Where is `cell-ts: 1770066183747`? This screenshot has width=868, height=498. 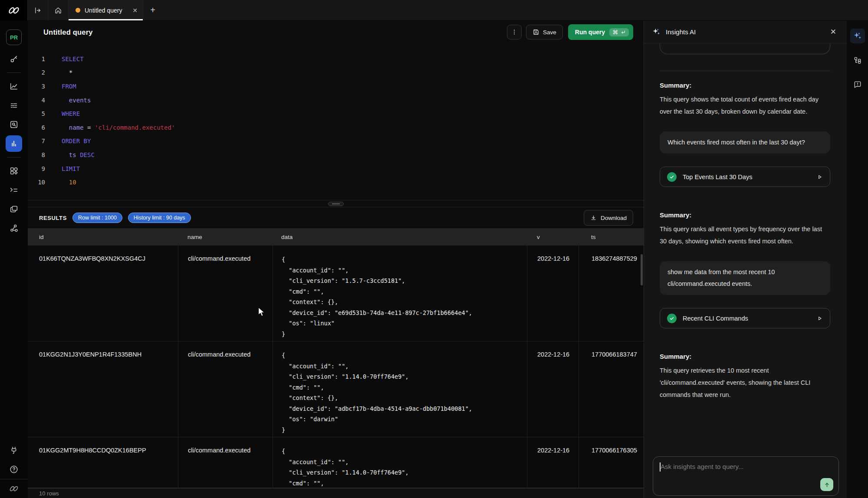
cell-ts: 1770066183747 is located at coordinates (611, 389).